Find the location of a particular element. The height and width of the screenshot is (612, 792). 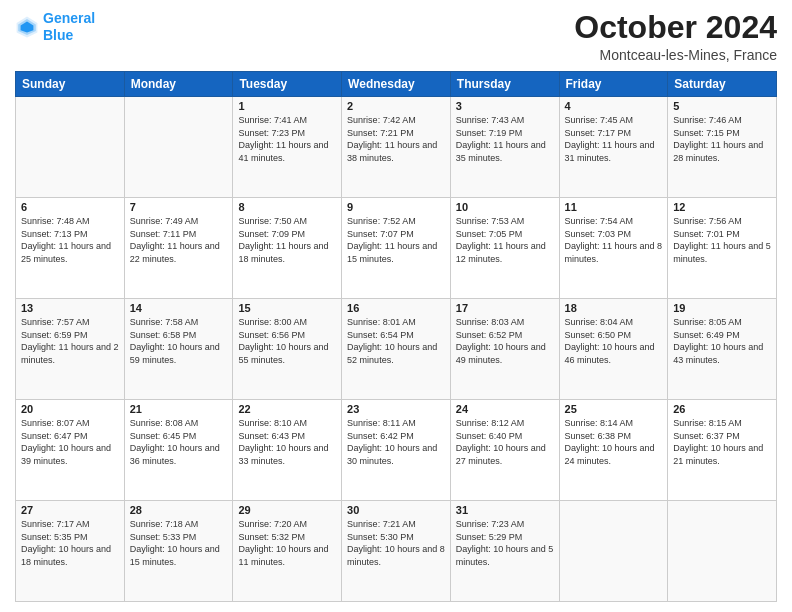

calendar-cell: 8Sunrise: 7:50 AMSunset: 7:09 PMDaylight… is located at coordinates (288, 248).